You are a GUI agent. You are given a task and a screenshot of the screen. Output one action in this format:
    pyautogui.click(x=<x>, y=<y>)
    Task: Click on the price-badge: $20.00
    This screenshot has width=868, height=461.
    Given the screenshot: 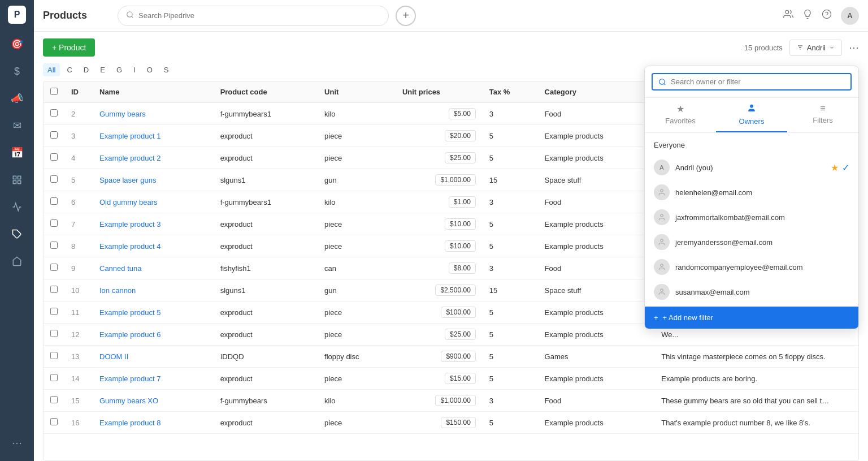 What is the action you would take?
    pyautogui.click(x=460, y=136)
    